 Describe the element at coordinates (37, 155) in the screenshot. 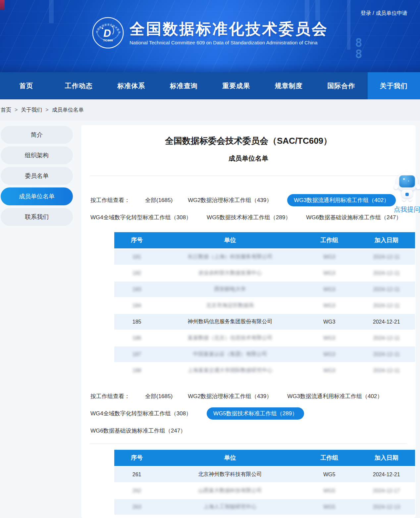

I see `sidebar-item: 组织架构` at that location.